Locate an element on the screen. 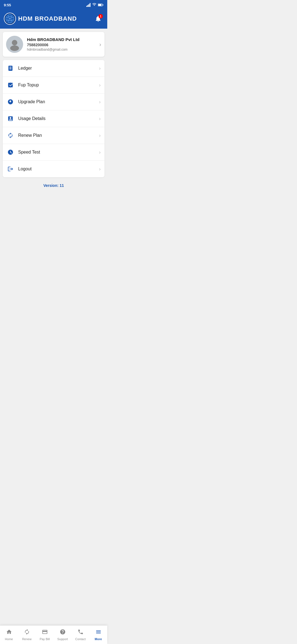  upgrade-plan-label: Upgrade Plan is located at coordinates (59, 102).